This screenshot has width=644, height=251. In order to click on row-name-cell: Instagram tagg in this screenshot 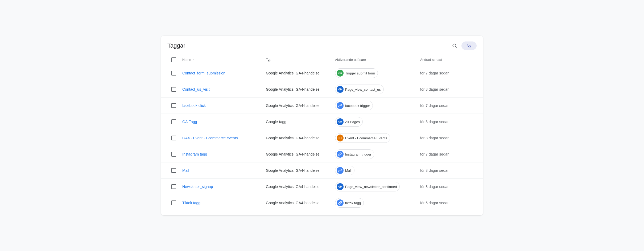, I will do `click(222, 154)`.